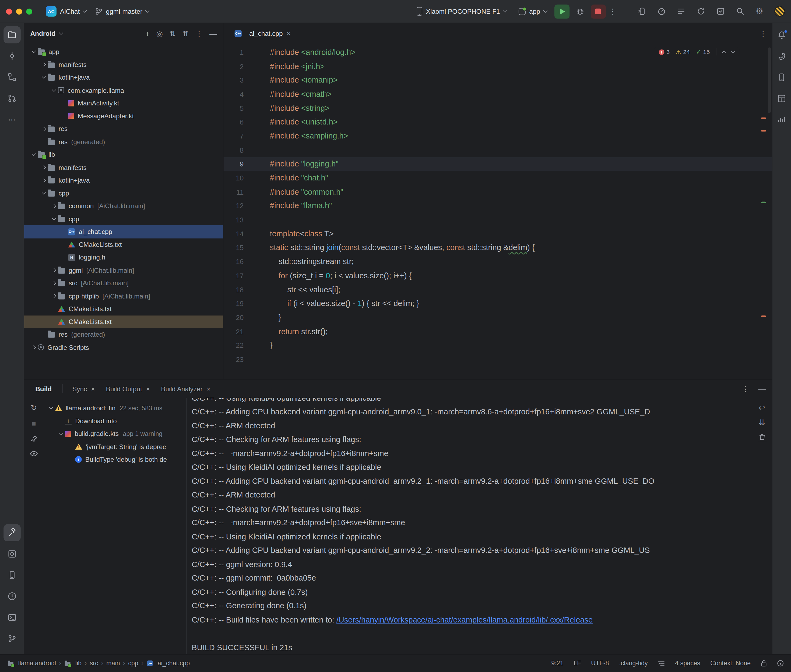 The image size is (791, 672). I want to click on layout-inspector-tool-button, so click(781, 98).